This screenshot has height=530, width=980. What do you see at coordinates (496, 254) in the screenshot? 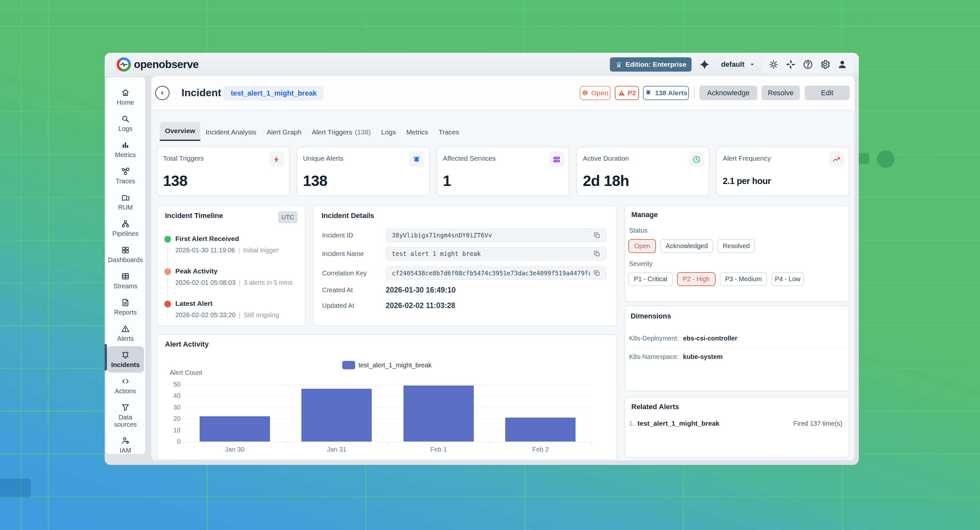
I see `details-value-field: test_alert_1_might_break` at bounding box center [496, 254].